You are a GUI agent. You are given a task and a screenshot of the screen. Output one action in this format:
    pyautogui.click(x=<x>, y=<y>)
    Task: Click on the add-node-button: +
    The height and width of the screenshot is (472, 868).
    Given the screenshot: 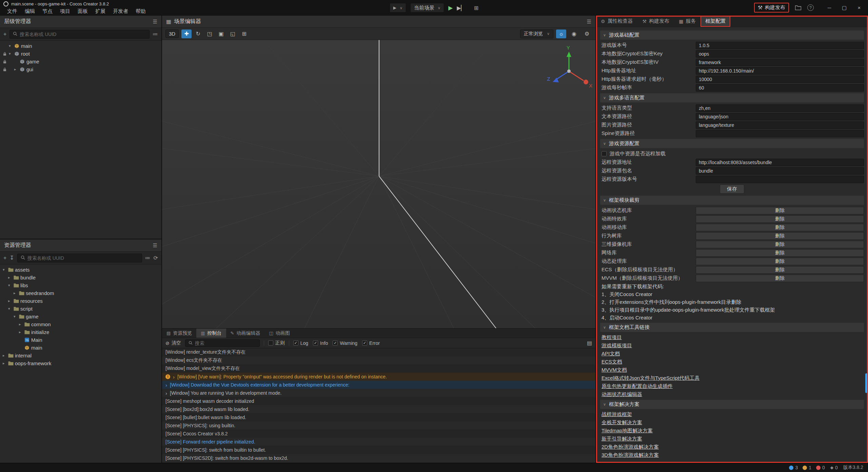 What is the action you would take?
    pyautogui.click(x=5, y=34)
    